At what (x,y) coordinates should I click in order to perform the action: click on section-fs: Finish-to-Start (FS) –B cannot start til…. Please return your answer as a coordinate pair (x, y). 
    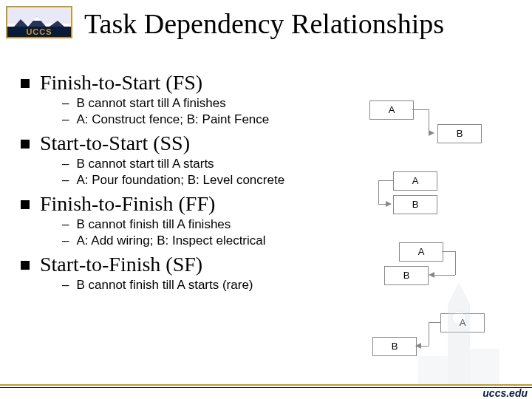
    Looking at the image, I should click on (183, 99).